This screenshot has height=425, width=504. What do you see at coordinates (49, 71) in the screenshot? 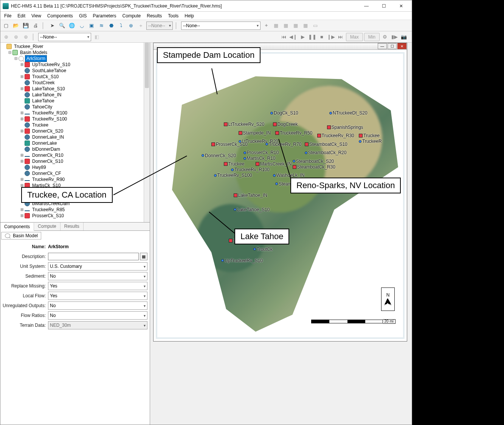
I see `tree-label: SouthLakeTahoe` at bounding box center [49, 71].